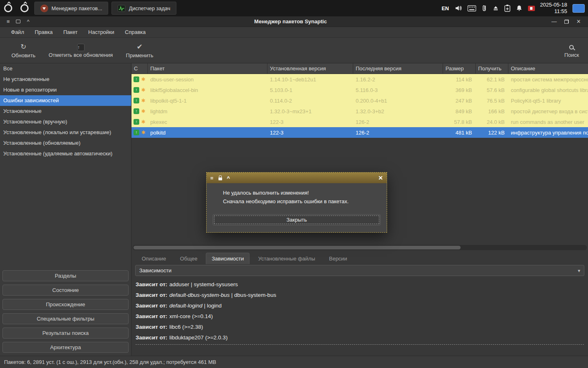 The image size is (588, 368). What do you see at coordinates (579, 271) in the screenshot?
I see `chevron-down-icon: ▾` at bounding box center [579, 271].